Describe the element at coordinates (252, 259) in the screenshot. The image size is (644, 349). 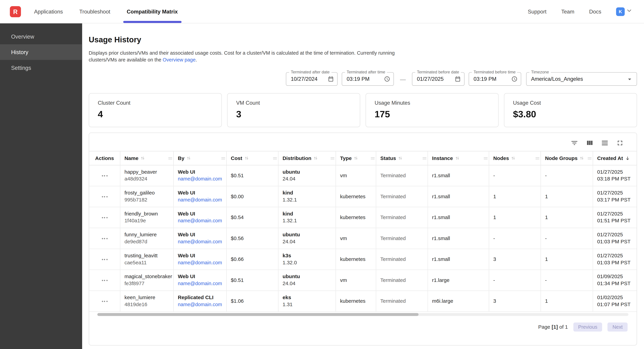
I see `cell-cost: $0.66` at that location.